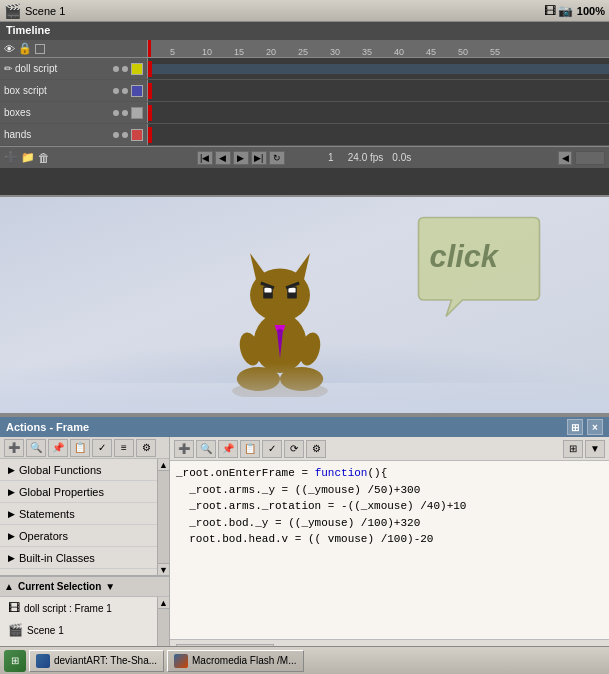 The width and height of the screenshot is (609, 674). Describe the element at coordinates (11, 158) in the screenshot. I see `add-layer-icon: ➕` at that location.